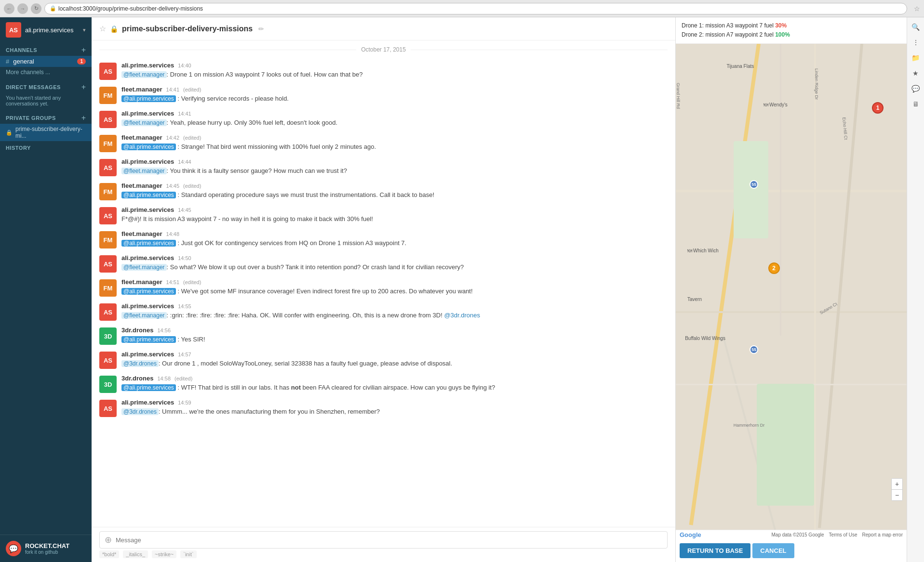 The image size is (924, 562). I want to click on message-text: @ali.prime.services : WTF! That bird is …, so click(394, 388).